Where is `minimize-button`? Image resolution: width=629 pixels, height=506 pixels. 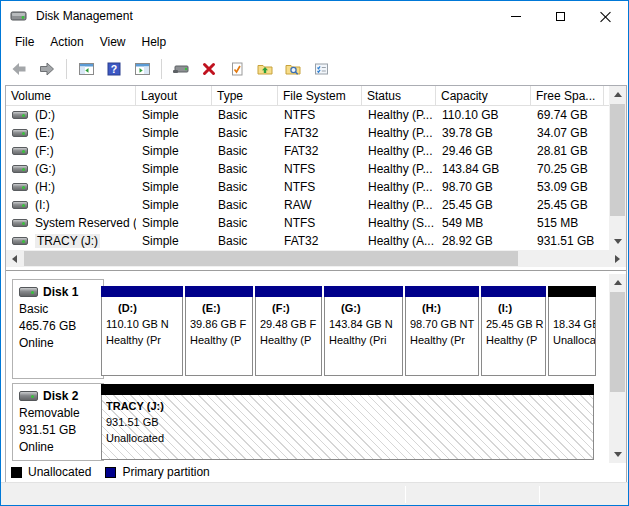
minimize-button is located at coordinates (516, 16).